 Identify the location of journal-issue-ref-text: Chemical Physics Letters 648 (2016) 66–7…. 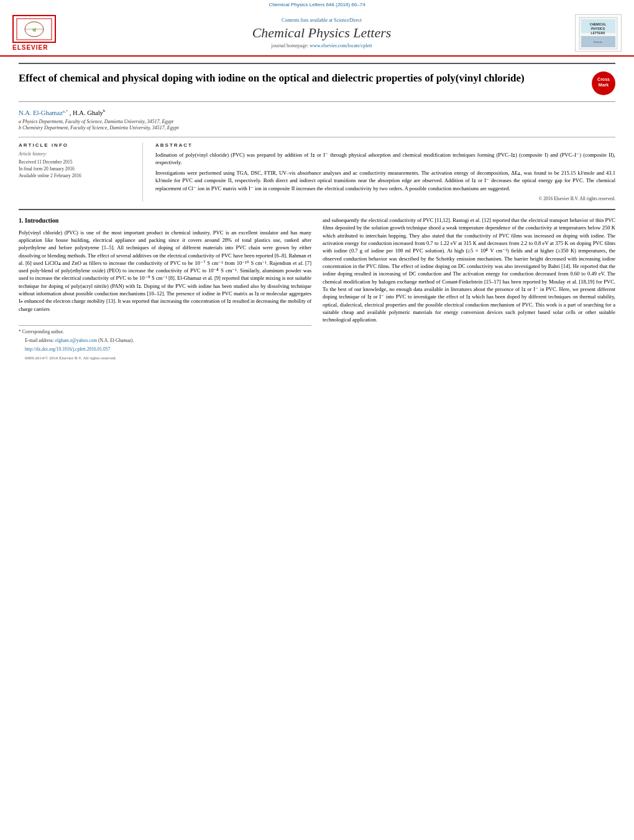
(317, 5).